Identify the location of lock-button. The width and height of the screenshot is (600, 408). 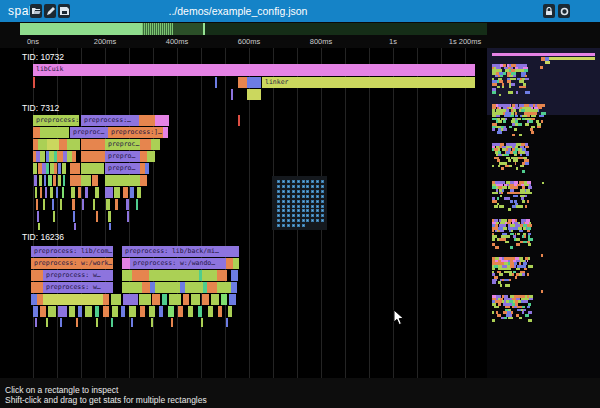
(549, 11).